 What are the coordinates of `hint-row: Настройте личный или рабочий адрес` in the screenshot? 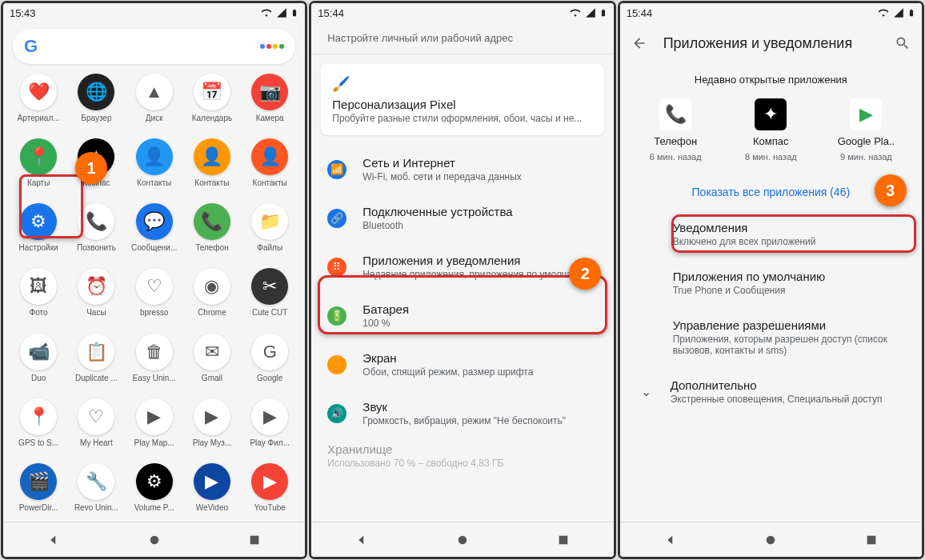 It's located at (462, 42).